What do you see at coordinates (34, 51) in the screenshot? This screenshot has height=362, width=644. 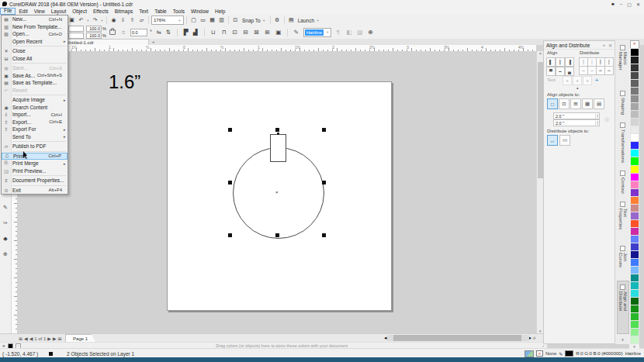 I see `file-menu-close: ✕Close` at bounding box center [34, 51].